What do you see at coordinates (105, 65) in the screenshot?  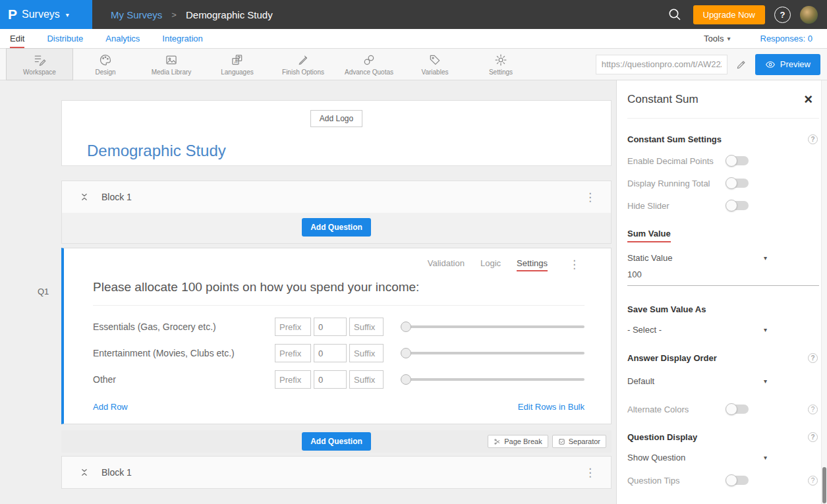 I see `toolbar-design: Design` at bounding box center [105, 65].